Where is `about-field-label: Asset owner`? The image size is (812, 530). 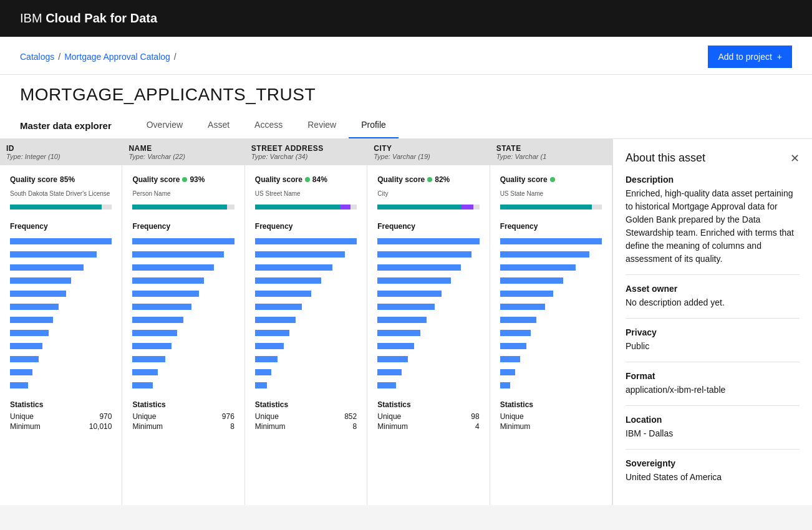 about-field-label: Asset owner is located at coordinates (712, 289).